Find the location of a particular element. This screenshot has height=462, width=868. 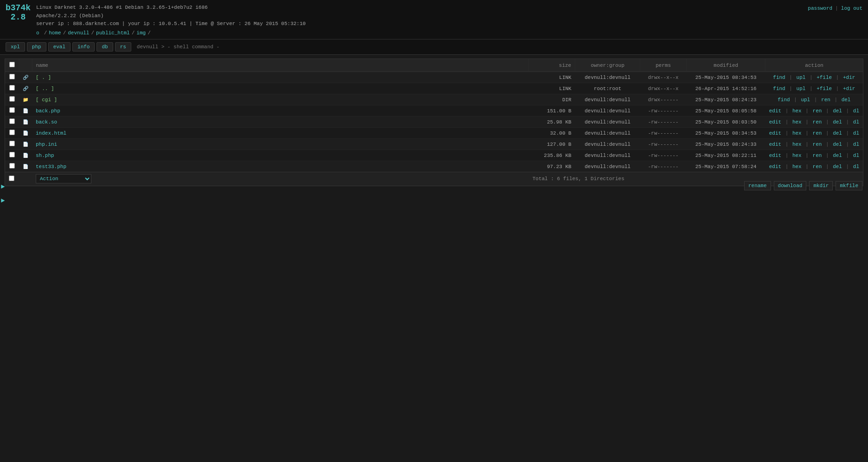

password-link: password is located at coordinates (820, 8).